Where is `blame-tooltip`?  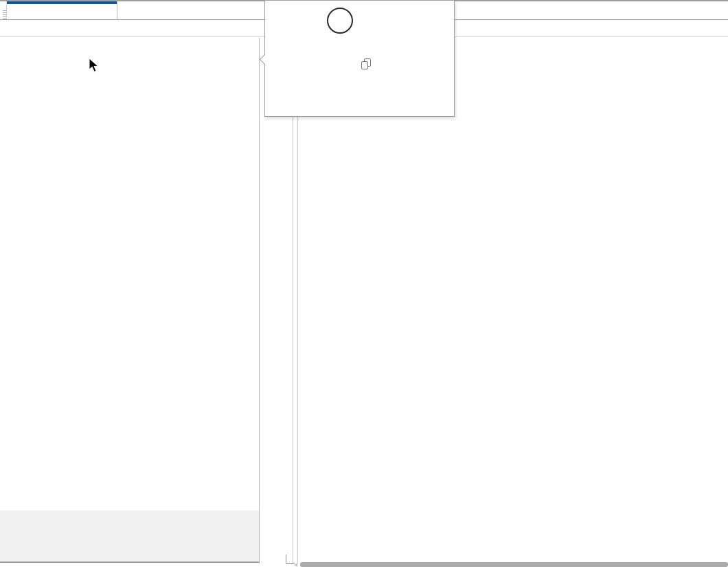 blame-tooltip is located at coordinates (360, 58).